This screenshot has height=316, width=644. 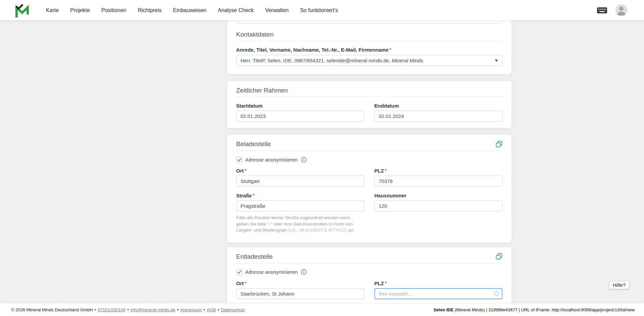 I want to click on footer: © 2026 Mineral Minds Deutschland GmbH • …, so click(x=322, y=310).